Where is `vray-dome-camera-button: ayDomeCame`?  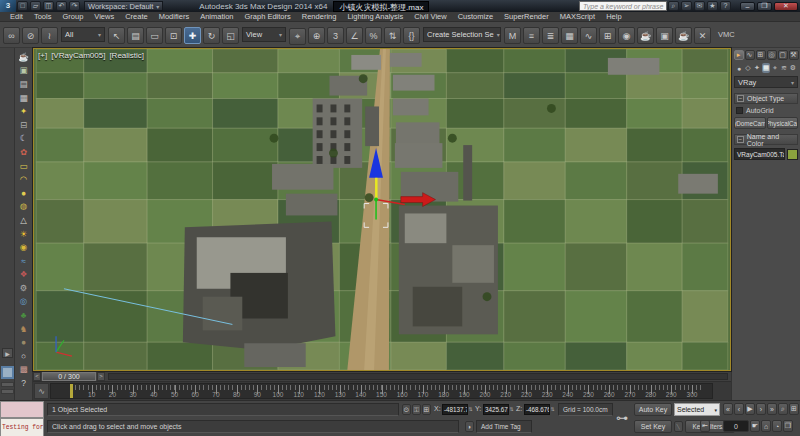
vray-dome-camera-button: ayDomeCame is located at coordinates (750, 123).